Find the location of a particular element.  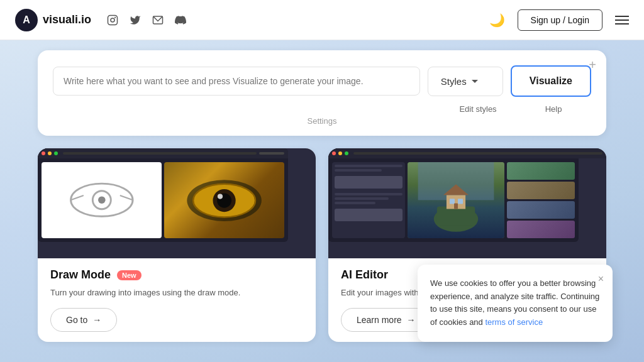

cookie-close-button: × is located at coordinates (601, 279).